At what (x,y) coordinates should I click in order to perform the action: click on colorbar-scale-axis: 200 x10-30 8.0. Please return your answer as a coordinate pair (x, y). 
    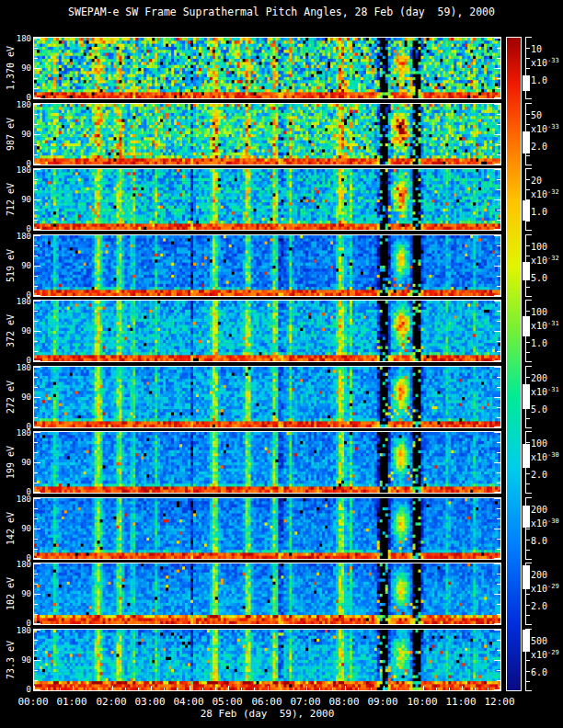
    Looking at the image, I should click on (545, 529).